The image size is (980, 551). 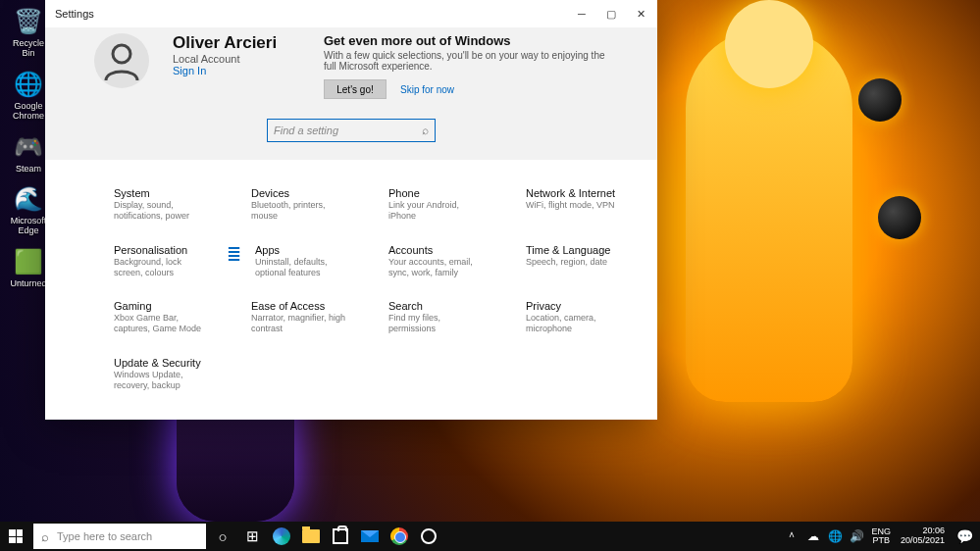 I want to click on taskbar: ⌕ ○ ⊞ ＾ ☁ 🌐 🔊 ENGPTB 20:0620/05/2021 💬, so click(x=490, y=536).